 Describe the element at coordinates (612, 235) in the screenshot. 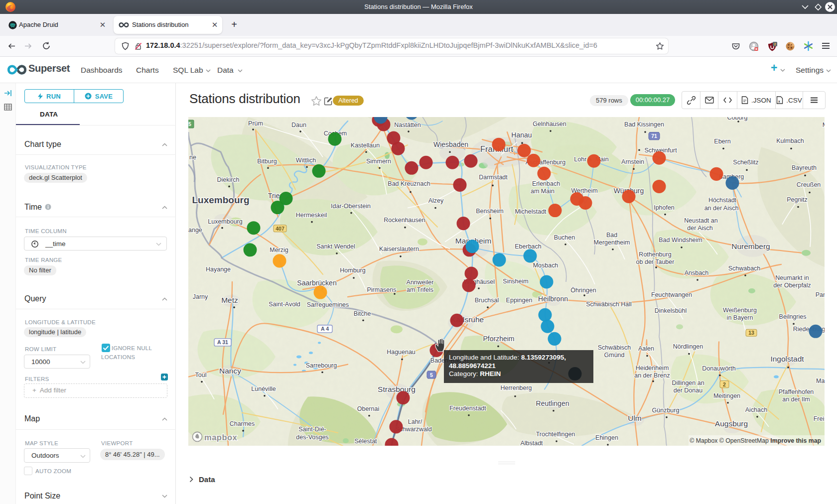

I see `svg-text: Bad` at that location.